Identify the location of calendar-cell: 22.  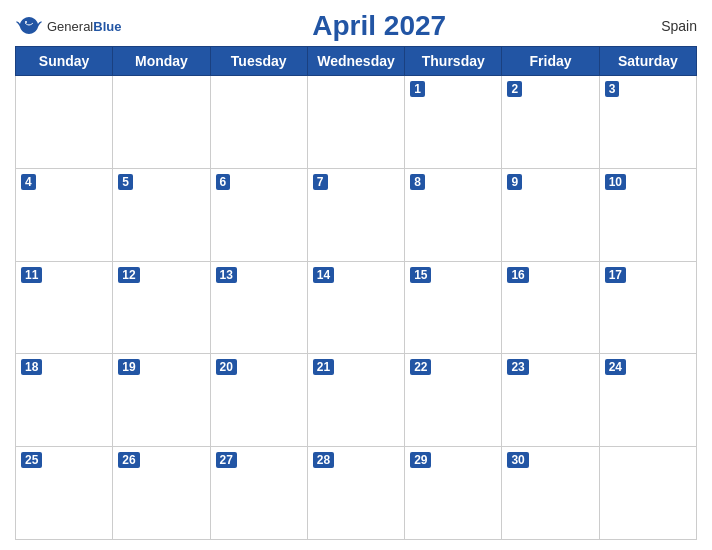
(454, 400).